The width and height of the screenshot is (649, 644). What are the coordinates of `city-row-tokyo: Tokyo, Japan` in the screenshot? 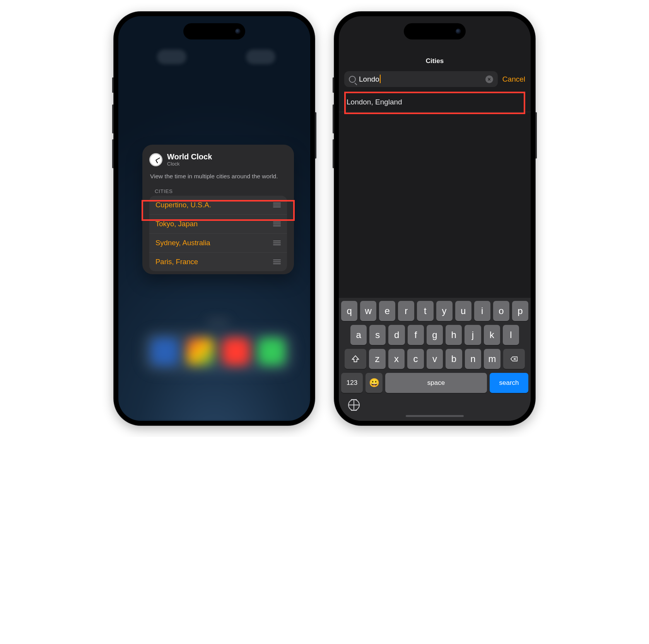 It's located at (218, 224).